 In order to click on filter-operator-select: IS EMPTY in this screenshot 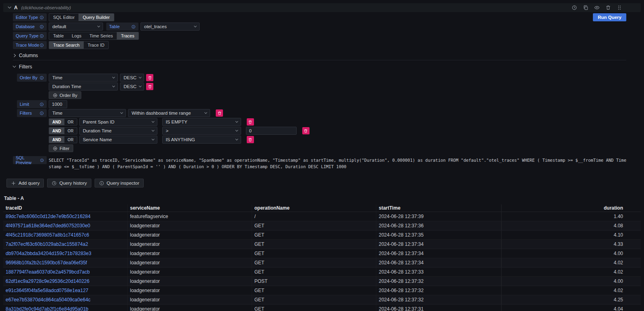, I will do `click(202, 122)`.